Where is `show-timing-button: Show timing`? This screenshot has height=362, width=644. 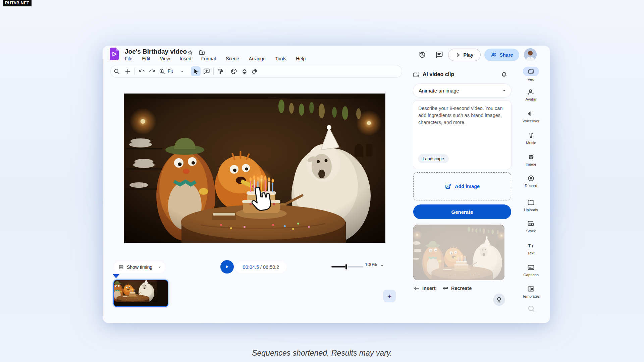
show-timing-button: Show timing is located at coordinates (140, 267).